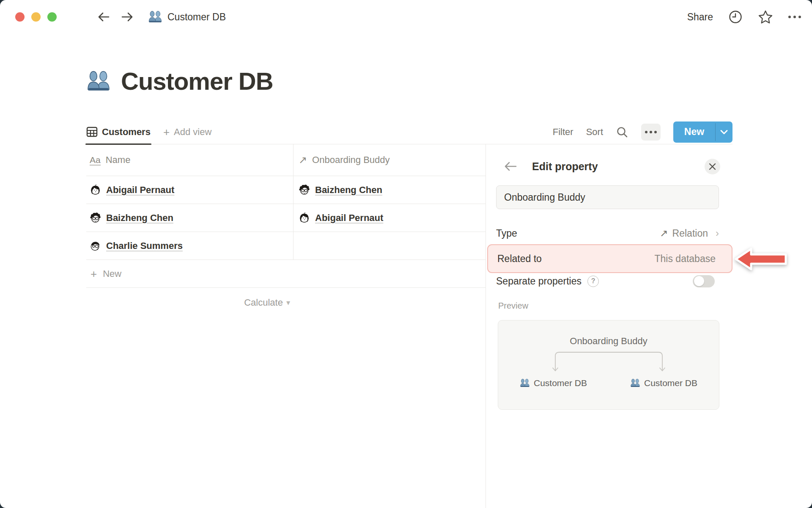  I want to click on preview-label: Preview, so click(513, 306).